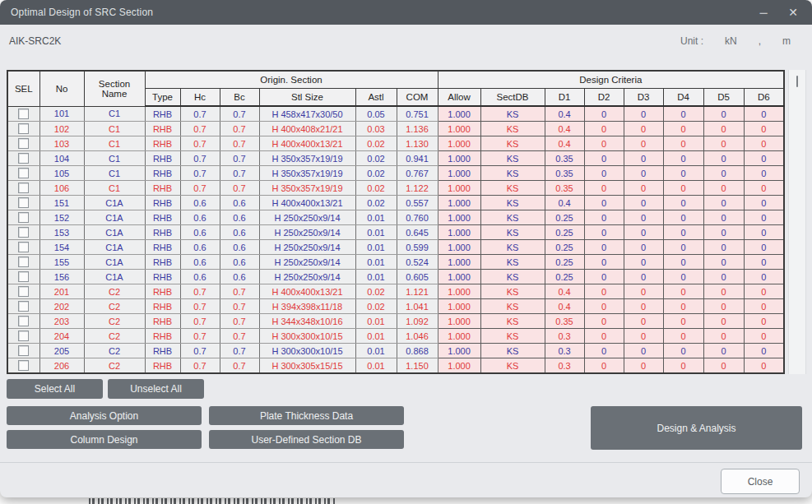 Image resolution: width=812 pixels, height=504 pixels. I want to click on cell-com: 1.130, so click(417, 144).